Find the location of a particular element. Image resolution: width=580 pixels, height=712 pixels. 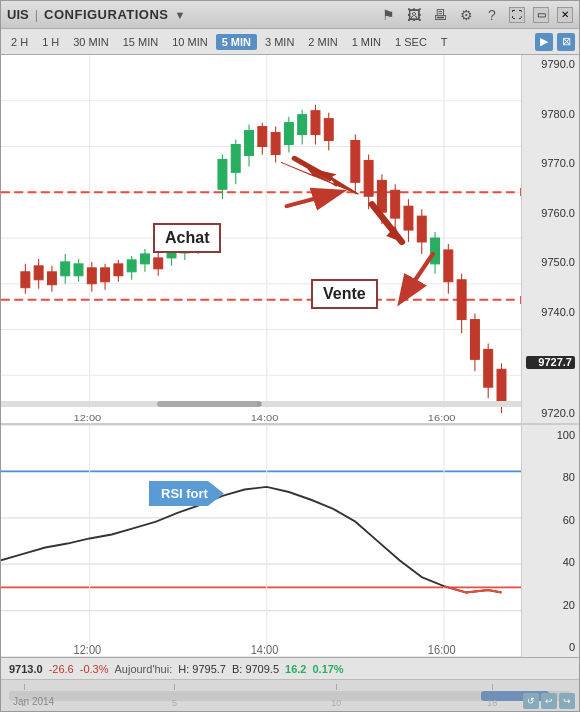

price-scale: 9790.0 9780.0 9770.0 9760.0 9750.0 9740.… is located at coordinates (550, 239).